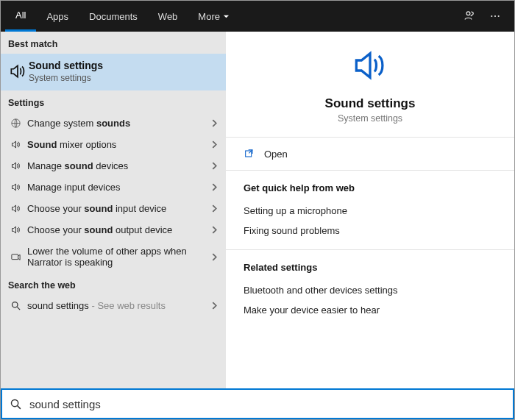 The image size is (515, 420). I want to click on search-web-header: Search the web, so click(113, 284).